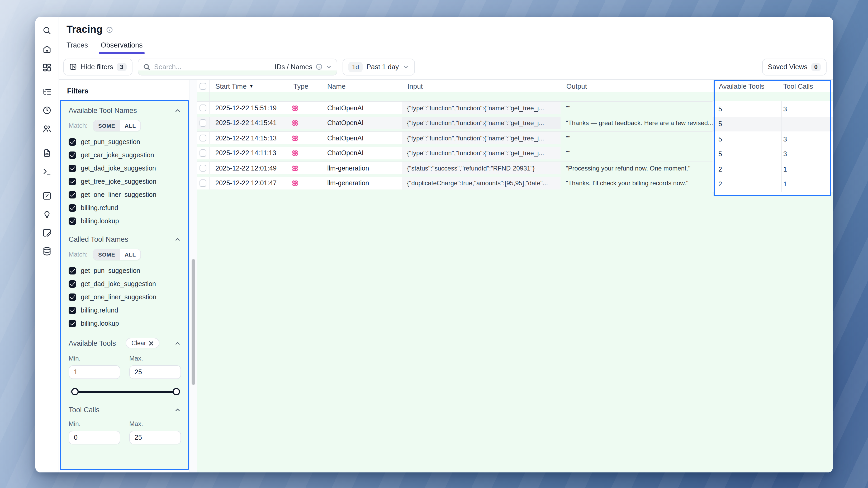  Describe the element at coordinates (47, 153) in the screenshot. I see `prompts-icon` at that location.